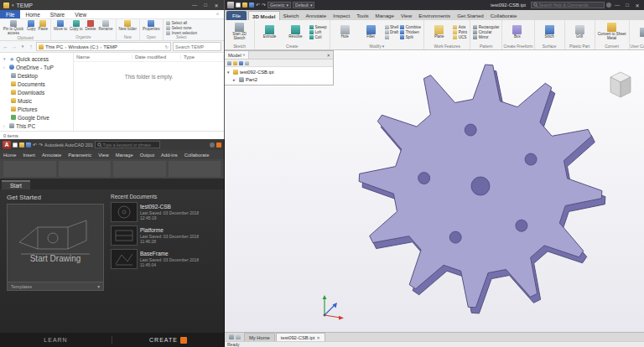 The image size is (644, 347). I want to click on breadcrumb-drive-c: Windows (C:), so click(83, 47).